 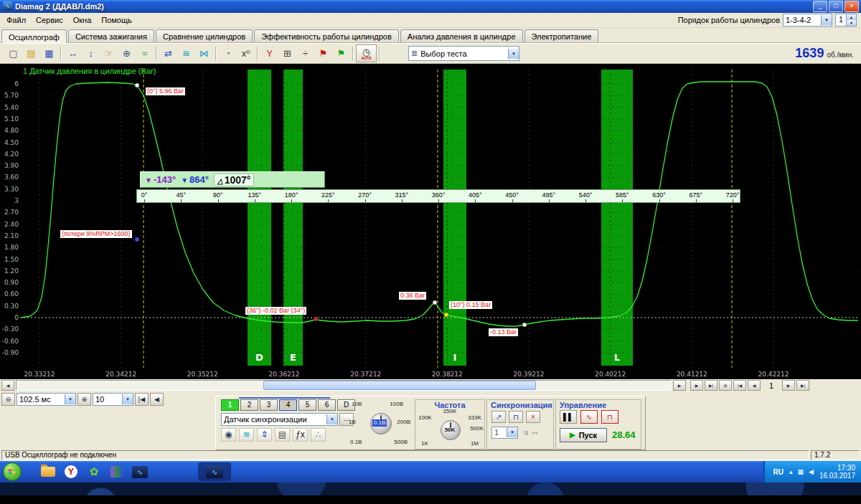 What do you see at coordinates (126, 53) in the screenshot?
I see `zoom-button: ⊕` at bounding box center [126, 53].